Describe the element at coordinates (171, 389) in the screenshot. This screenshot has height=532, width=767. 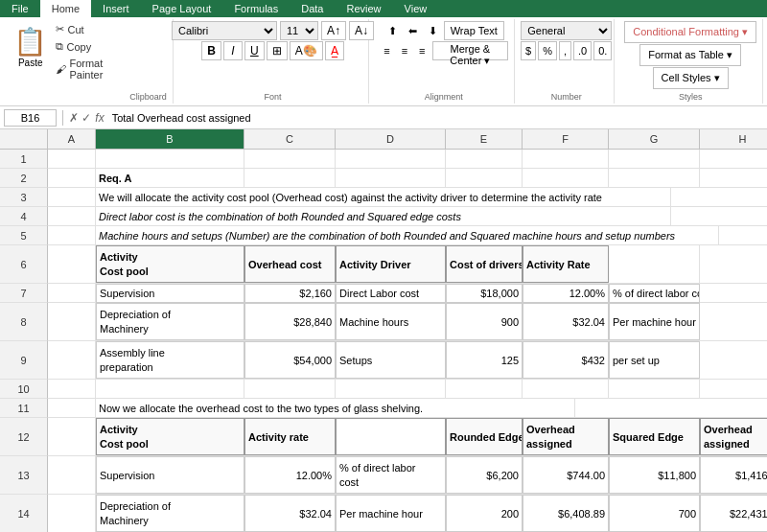
I see `cell-b10` at that location.